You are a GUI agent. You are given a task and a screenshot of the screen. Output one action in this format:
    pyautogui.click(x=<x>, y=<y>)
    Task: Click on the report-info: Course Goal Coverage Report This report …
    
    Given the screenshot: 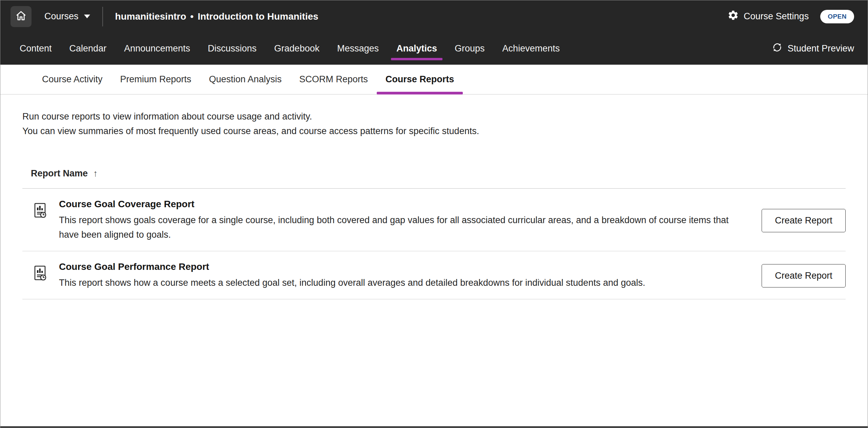 What is the action you would take?
    pyautogui.click(x=404, y=220)
    